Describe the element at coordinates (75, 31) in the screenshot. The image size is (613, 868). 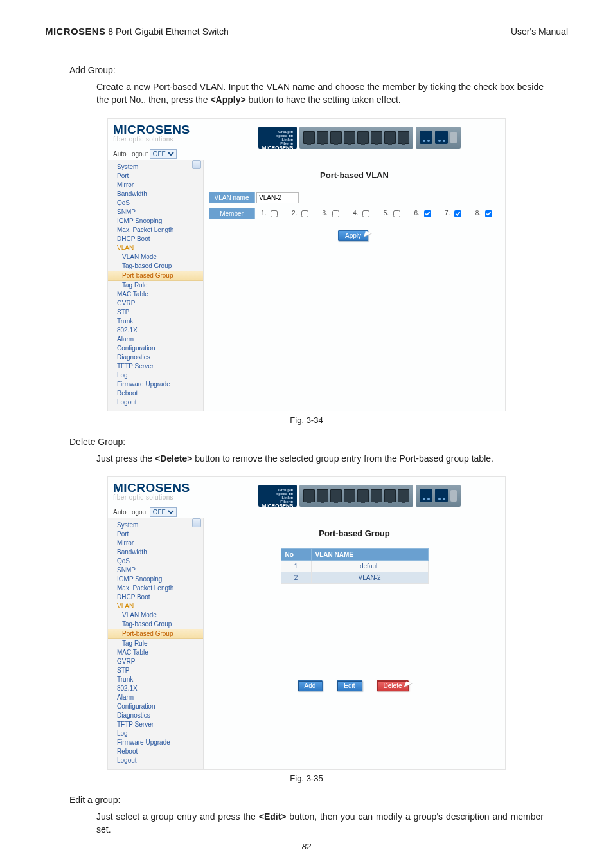
I see `header-brand: MICROSENS` at that location.